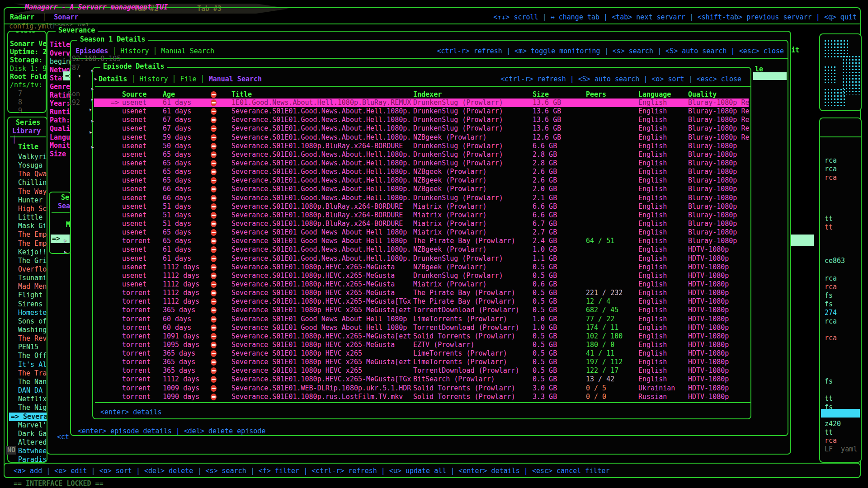 Image resolution: width=868 pixels, height=488 pixels. I want to click on series-library-item: Washing, so click(28, 330).